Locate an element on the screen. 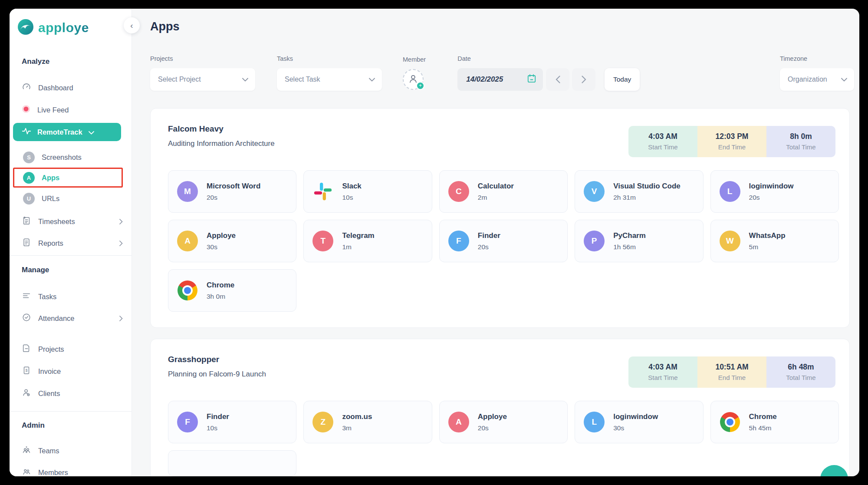 This screenshot has height=485, width=868. sidebar-item-label: RemoteTrack is located at coordinates (60, 132).